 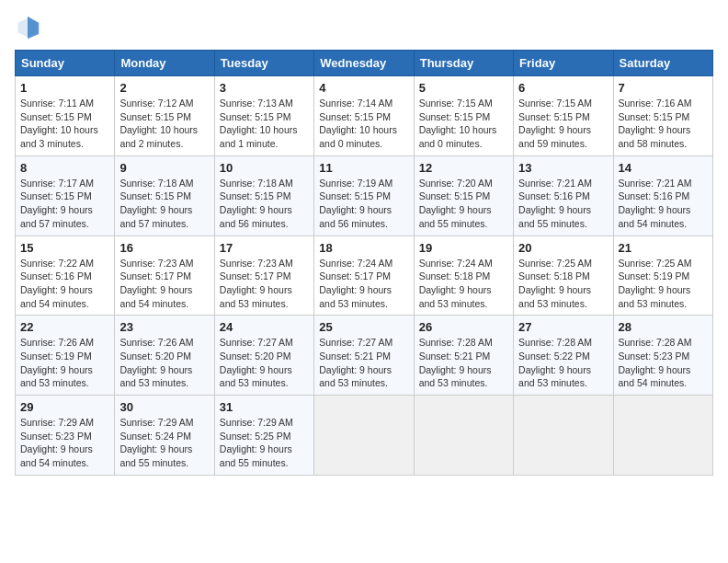 What do you see at coordinates (364, 362) in the screenshot?
I see `day-info: Sunrise: 7:27 AMSunset: 5:21 PMDaylight:…` at bounding box center [364, 362].